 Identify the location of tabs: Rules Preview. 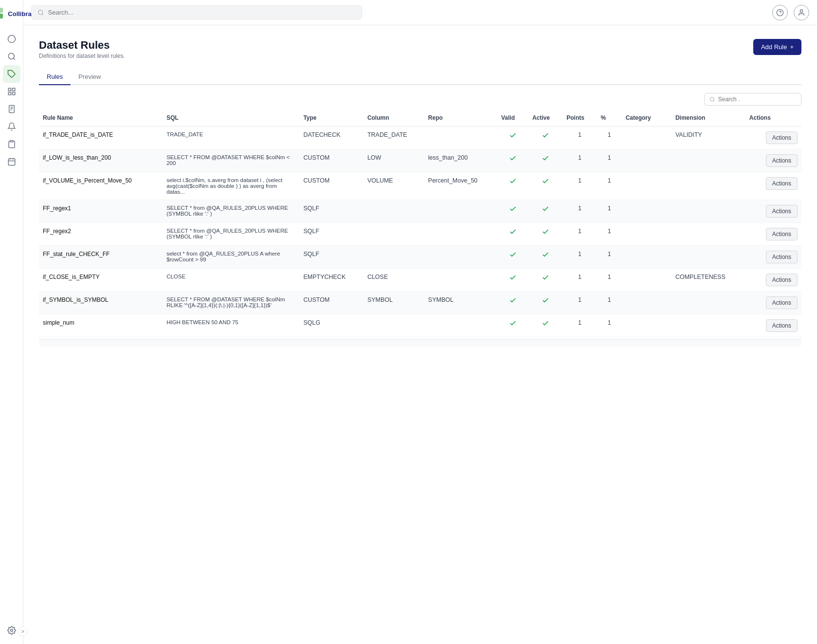
(420, 77).